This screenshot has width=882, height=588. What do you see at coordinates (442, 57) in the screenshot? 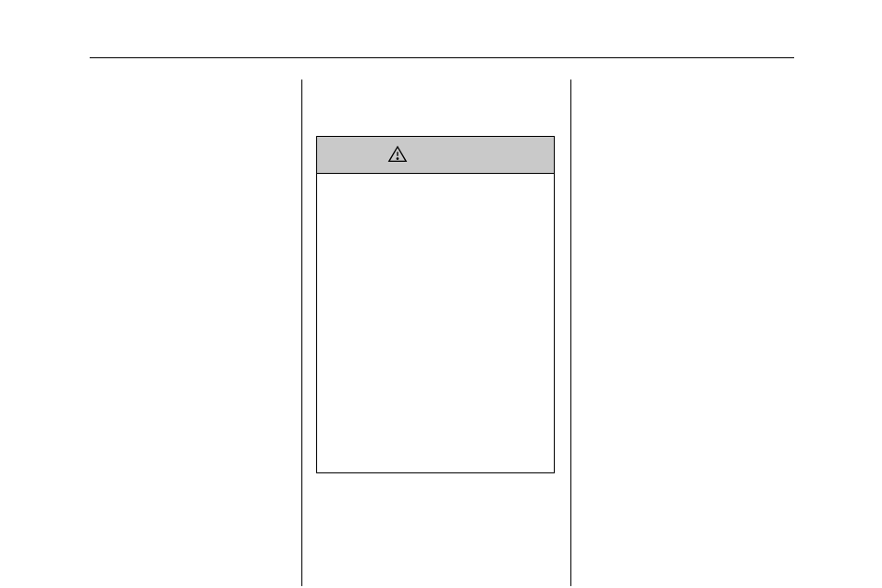
I see `header-rule` at bounding box center [442, 57].